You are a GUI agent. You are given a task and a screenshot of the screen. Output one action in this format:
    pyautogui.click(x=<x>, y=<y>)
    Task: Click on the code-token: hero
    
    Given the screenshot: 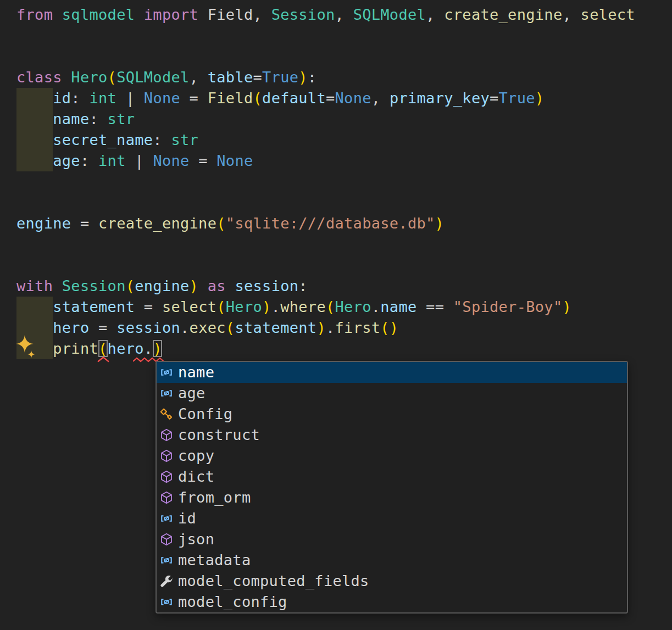 What is the action you would take?
    pyautogui.click(x=71, y=327)
    